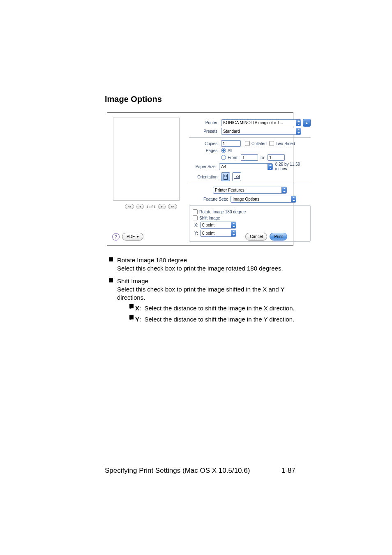 This screenshot has height=555, width=392. Describe the element at coordinates (246, 167) in the screenshot. I see `paper-size-select: A4` at that location.